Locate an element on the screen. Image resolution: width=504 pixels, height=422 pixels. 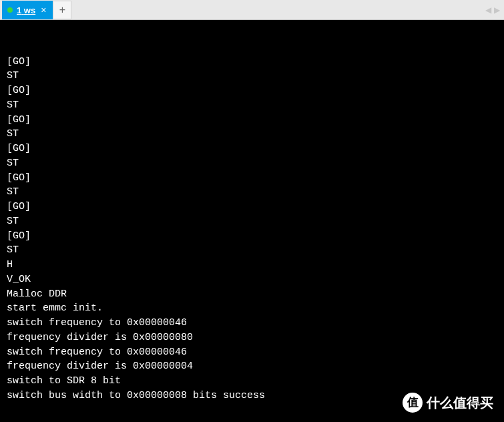
tab-active: 1 ws × is located at coordinates (27, 10).